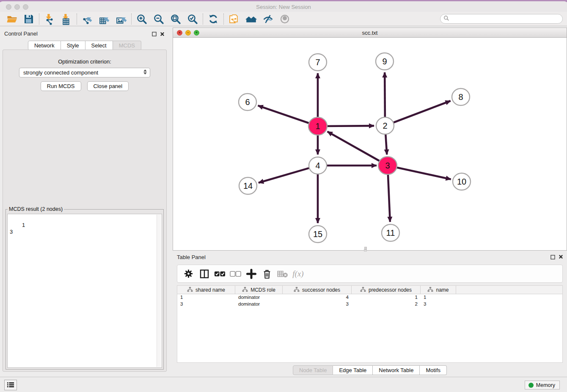  Describe the element at coordinates (298, 274) in the screenshot. I see `function-builder-label: f(x)` at that location.